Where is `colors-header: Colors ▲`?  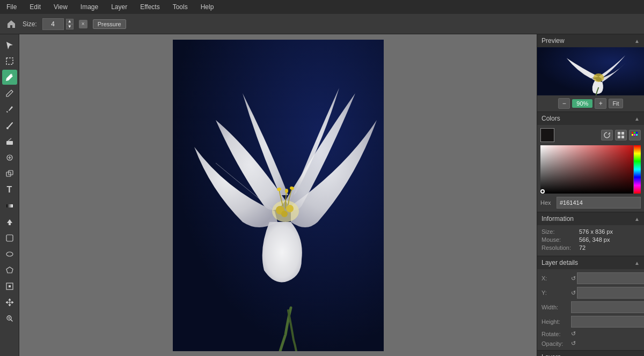
colors-header: Colors ▲ is located at coordinates (590, 118).